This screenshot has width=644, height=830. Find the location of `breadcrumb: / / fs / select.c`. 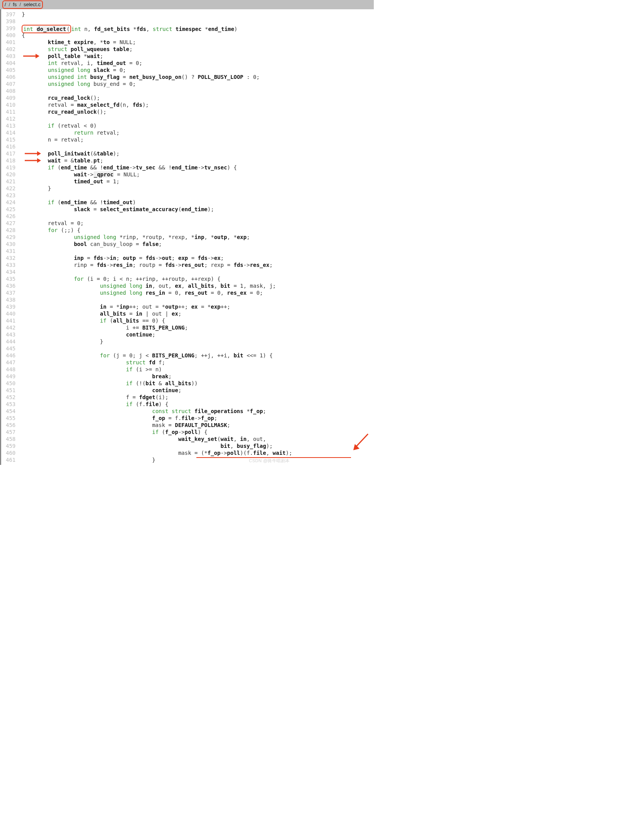

breadcrumb: / / fs / select.c is located at coordinates (22, 5).